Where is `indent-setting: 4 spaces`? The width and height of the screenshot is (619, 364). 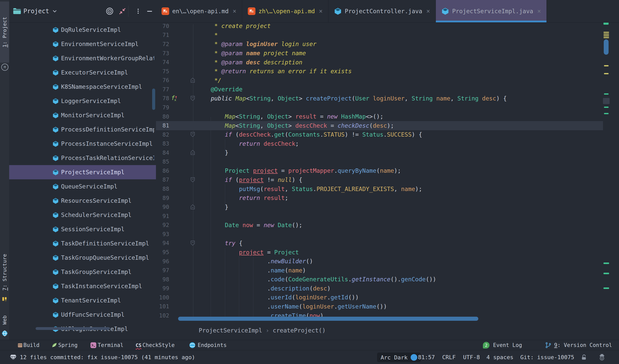
indent-setting: 4 spaces is located at coordinates (500, 357).